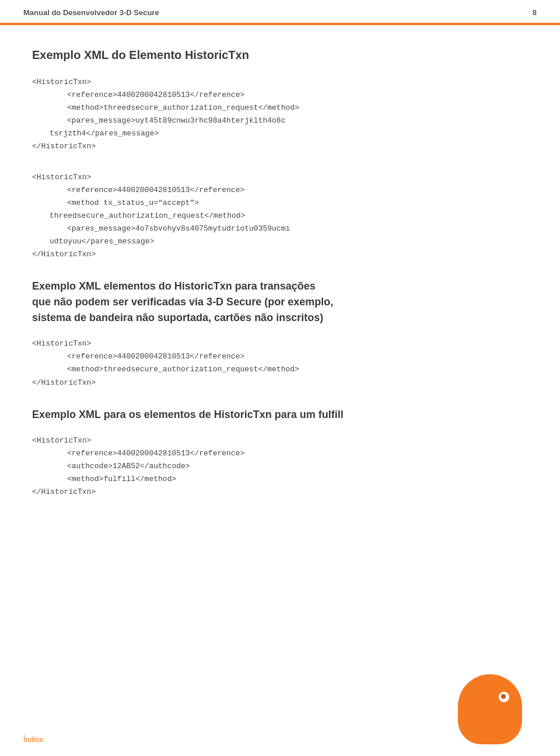  Describe the element at coordinates (280, 479) in the screenshot. I see `code-line: <method>fulfill</method>` at that location.